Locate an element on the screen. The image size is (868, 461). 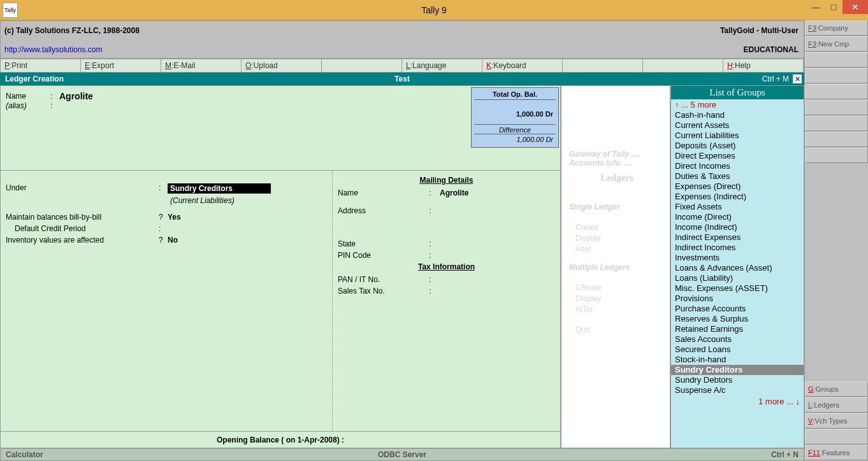
sidebar-vch-types: V: Vch Types is located at coordinates (836, 421).